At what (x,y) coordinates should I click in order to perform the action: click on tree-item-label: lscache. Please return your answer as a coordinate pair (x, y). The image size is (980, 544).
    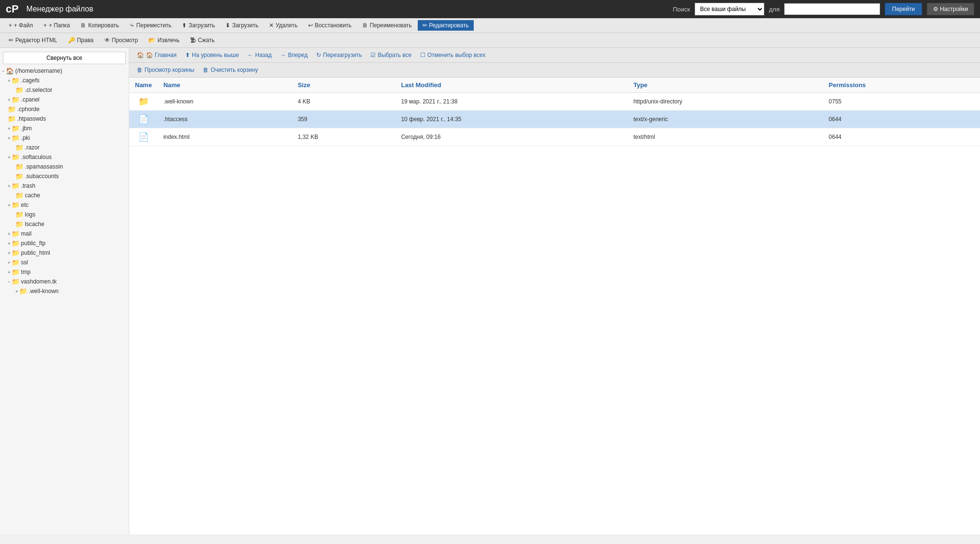
    Looking at the image, I should click on (34, 224).